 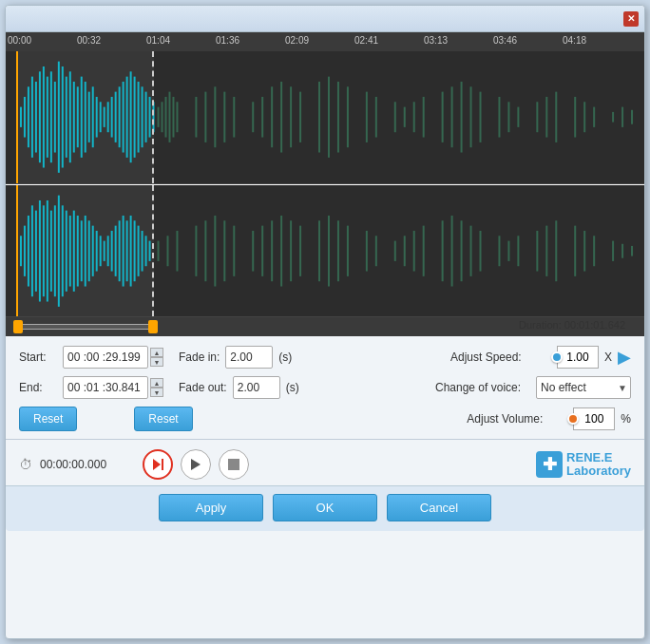 What do you see at coordinates (157, 392) in the screenshot?
I see `end-spin-down: ▼` at bounding box center [157, 392].